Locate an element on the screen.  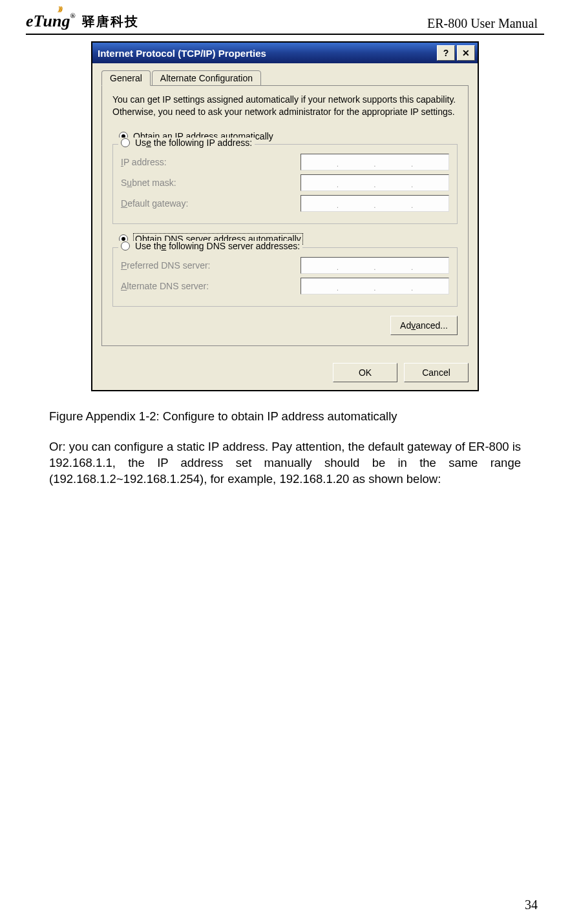
dialog-title: Internet Protocol (TCP/IP) Properties is located at coordinates (182, 53).